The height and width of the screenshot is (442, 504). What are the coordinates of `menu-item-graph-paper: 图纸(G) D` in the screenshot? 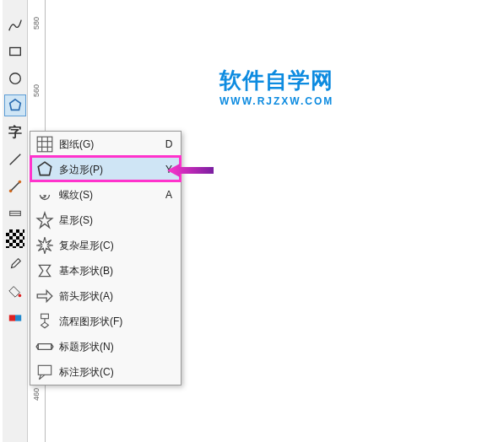 It's located at (106, 144).